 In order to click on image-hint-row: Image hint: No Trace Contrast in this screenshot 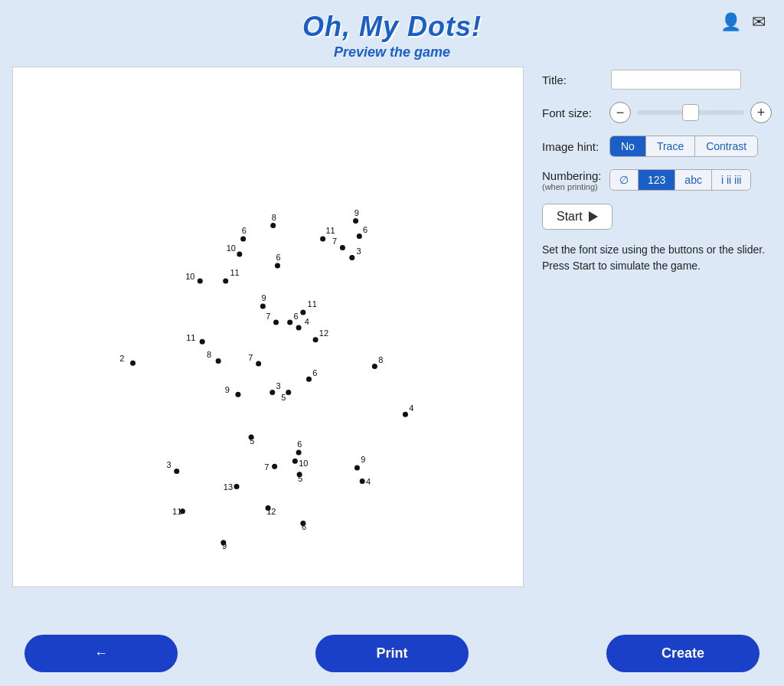, I will do `click(657, 146)`.